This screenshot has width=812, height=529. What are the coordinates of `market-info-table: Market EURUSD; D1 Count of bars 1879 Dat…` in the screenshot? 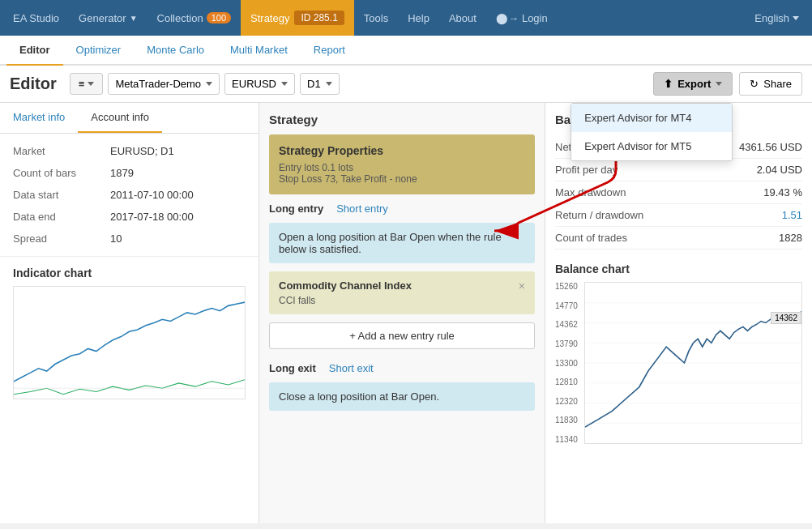 It's located at (130, 194).